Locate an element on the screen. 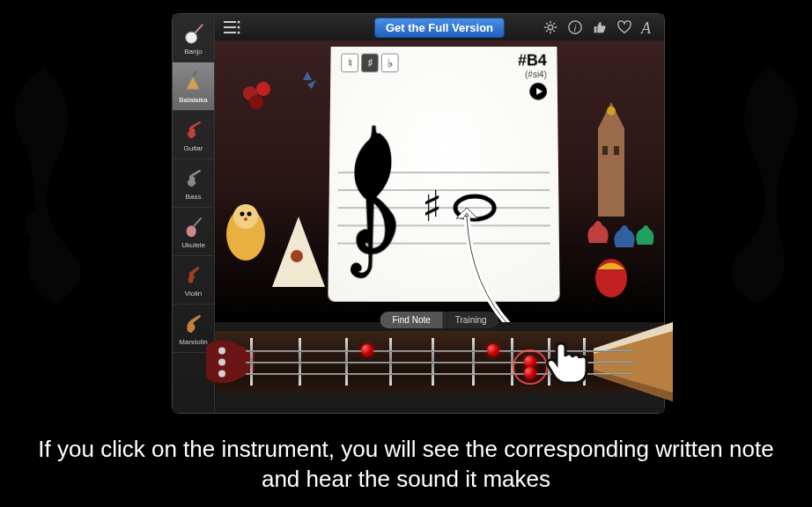 This screenshot has height=507, width=812. flat-button: ♭ is located at coordinates (390, 63).